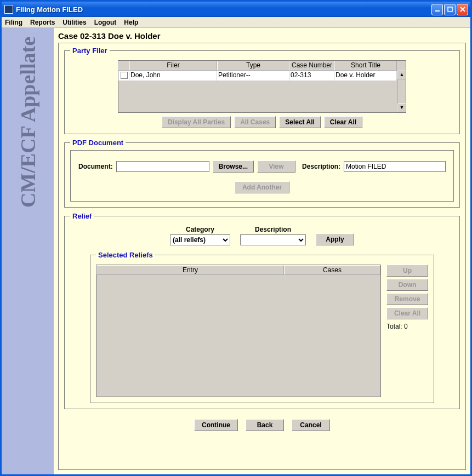 The height and width of the screenshot is (476, 472). I want to click on remove-button: Remove, so click(407, 299).